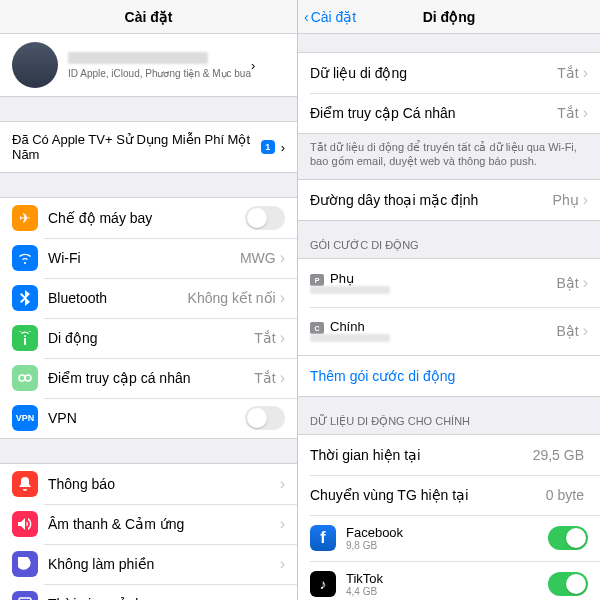 The width and height of the screenshot is (600, 600). Describe the element at coordinates (146, 218) in the screenshot. I see `airplane-label: Chế độ máy bay` at that location.